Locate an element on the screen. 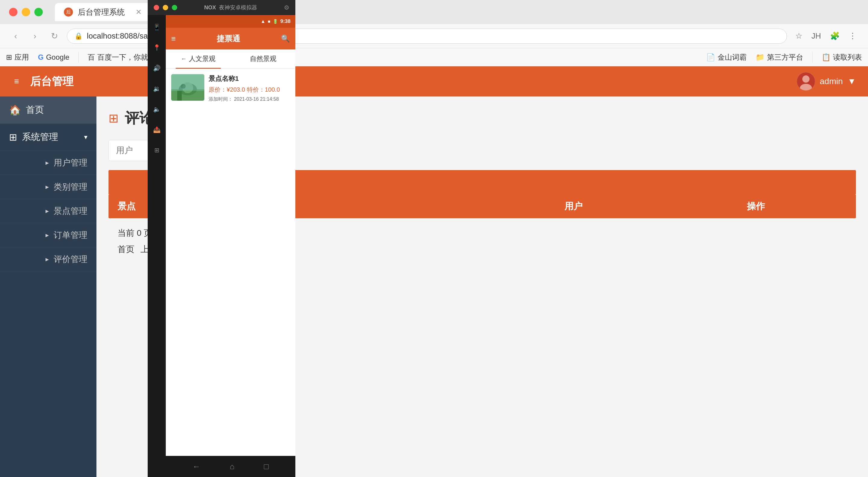  bookmark-thirdparty: 📁 第三方平台 is located at coordinates (779, 57).